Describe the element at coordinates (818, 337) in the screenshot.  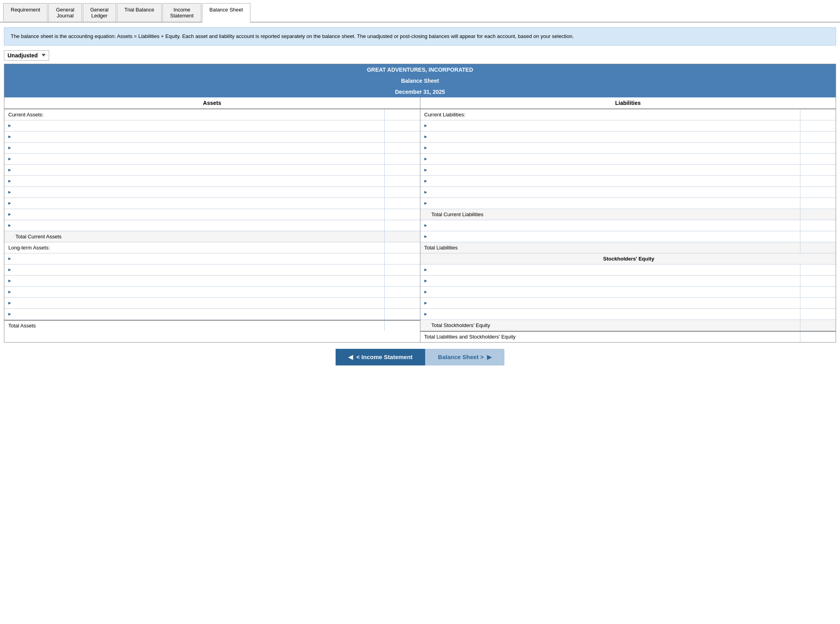
I see `total-liabilities-equity-amount` at that location.